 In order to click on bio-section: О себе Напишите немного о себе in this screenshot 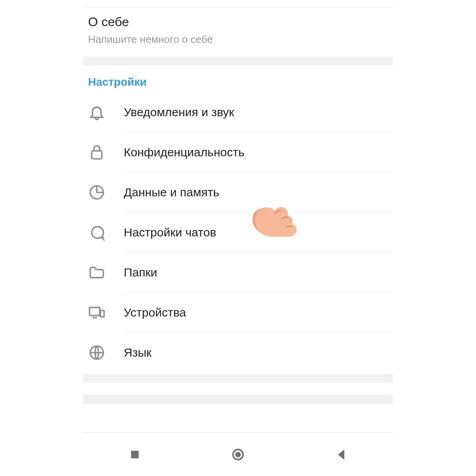, I will do `click(238, 32)`.